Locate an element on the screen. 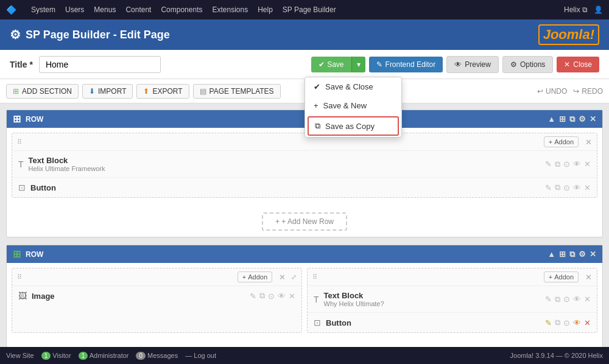 The height and width of the screenshot is (364, 609). block-edit-icon: ✎ is located at coordinates (548, 164).